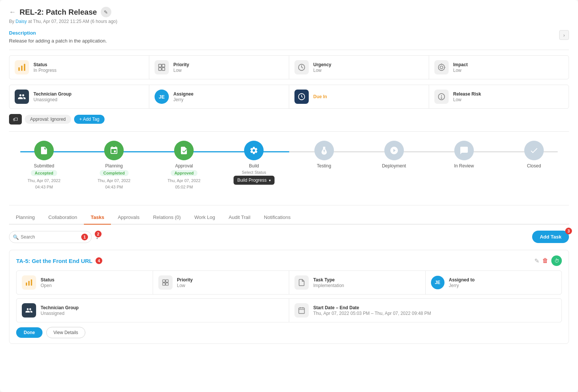 Image resolution: width=578 pixels, height=392 pixels. What do you see at coordinates (499, 97) in the screenshot?
I see `field-release-risk: Release Risk Low` at bounding box center [499, 97].